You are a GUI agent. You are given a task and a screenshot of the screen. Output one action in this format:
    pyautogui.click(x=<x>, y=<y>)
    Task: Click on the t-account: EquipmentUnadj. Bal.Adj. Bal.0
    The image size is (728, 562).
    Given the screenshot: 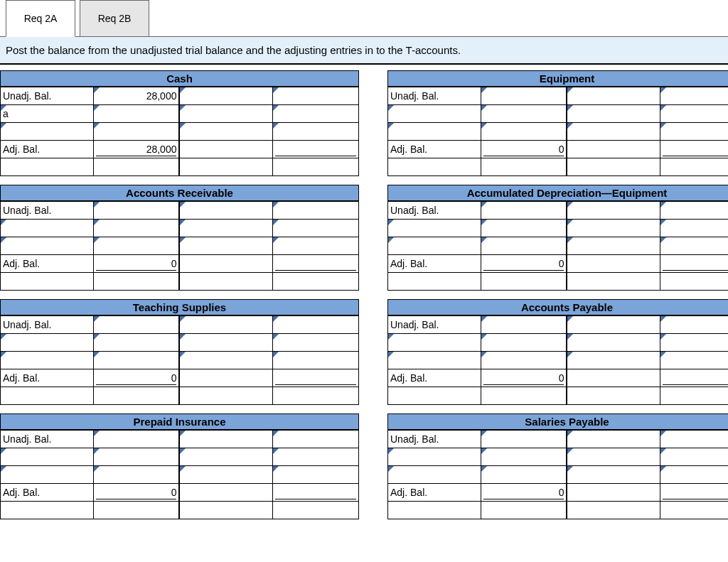 What is the action you would take?
    pyautogui.click(x=557, y=125)
    